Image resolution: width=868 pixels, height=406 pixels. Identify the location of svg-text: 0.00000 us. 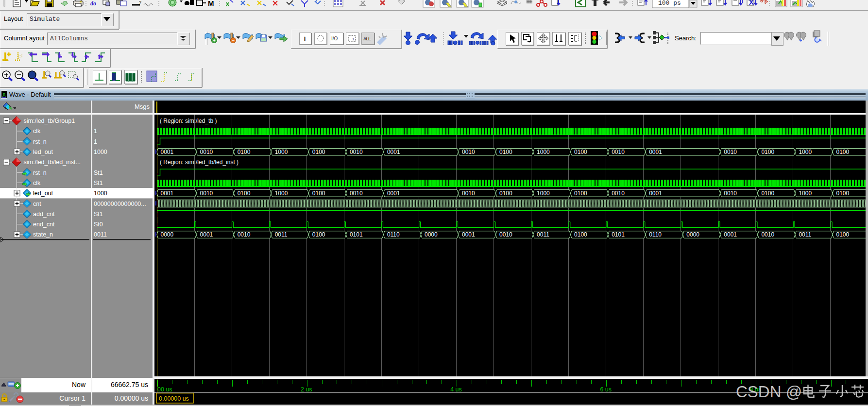
(174, 399).